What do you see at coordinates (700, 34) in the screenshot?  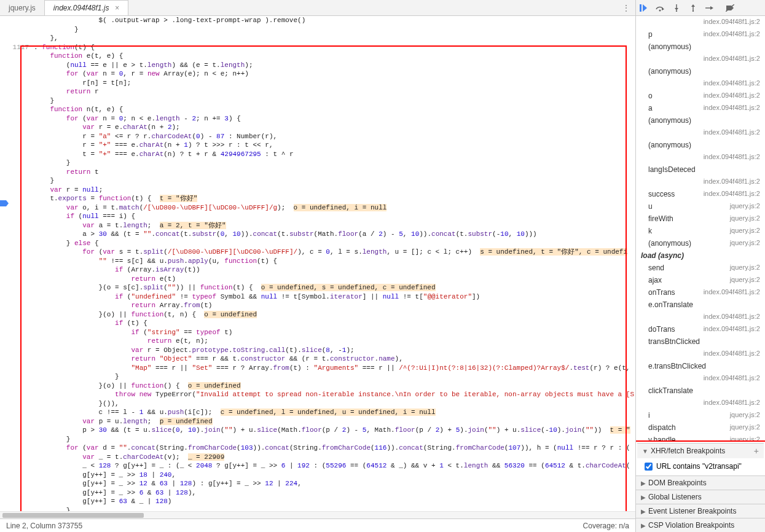 I see `stack-frame: pindex.094f48f1.js:2` at bounding box center [700, 34].